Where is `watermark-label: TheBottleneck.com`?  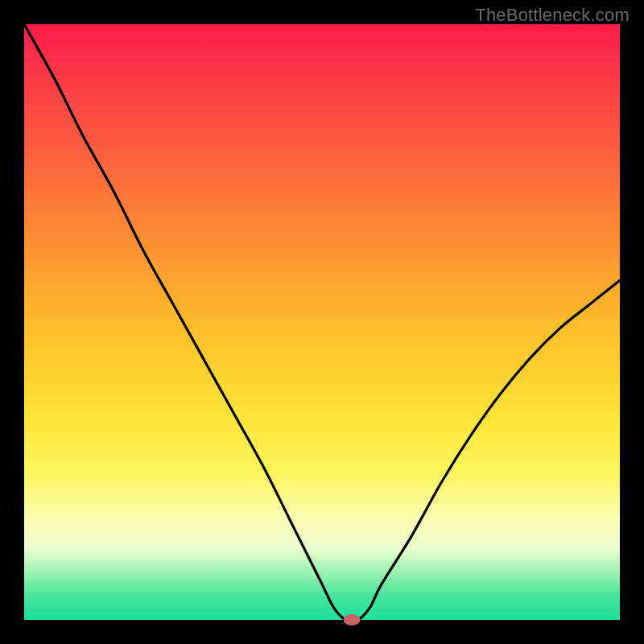
watermark-label: TheBottleneck.com is located at coordinates (552, 15).